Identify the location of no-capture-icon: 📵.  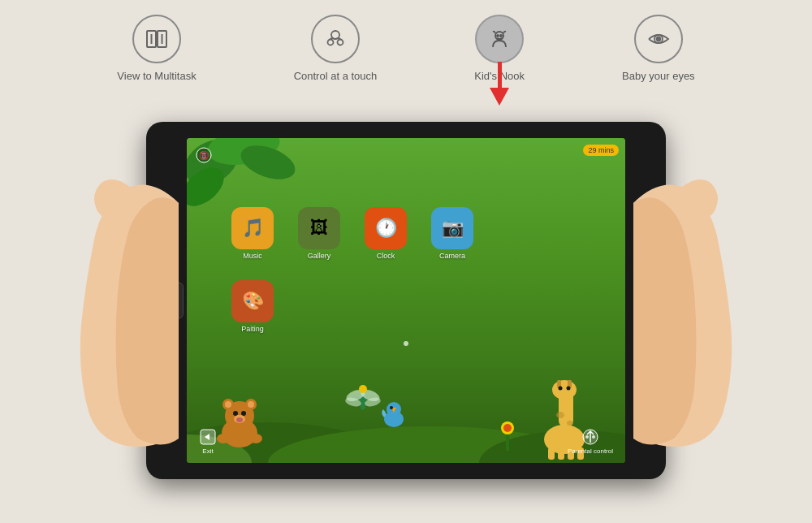
(204, 155).